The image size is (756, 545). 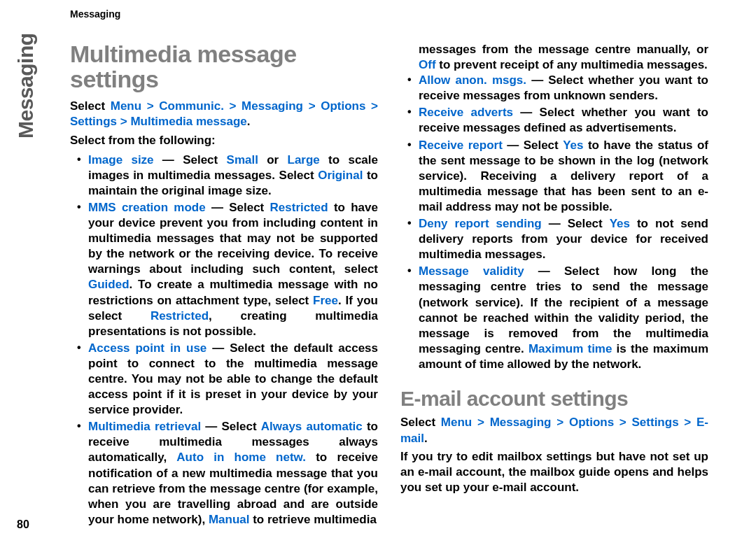 I want to click on list-item: Access point in use — Select the default…, so click(x=229, y=379).